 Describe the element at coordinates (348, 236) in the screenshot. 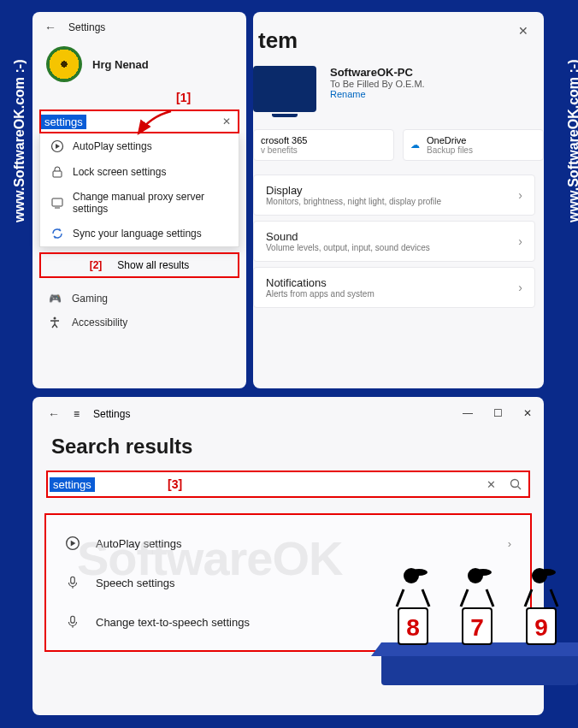

I see `card-title: Sound` at that location.